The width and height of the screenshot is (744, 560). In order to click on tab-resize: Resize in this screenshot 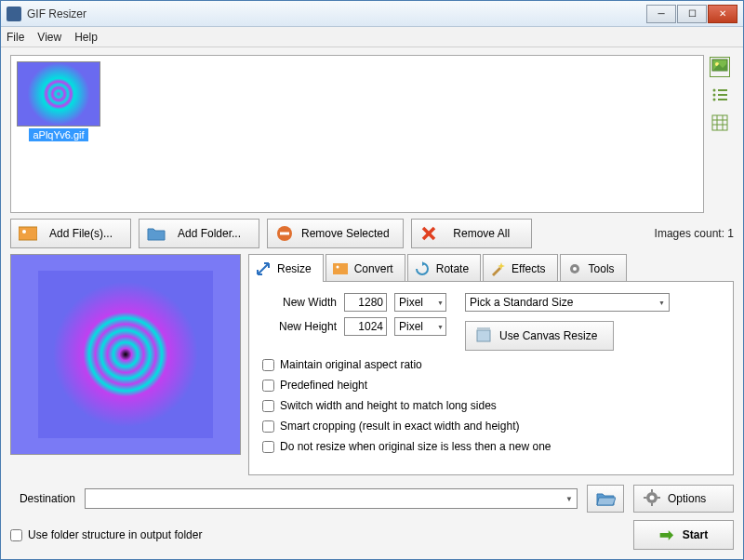, I will do `click(286, 268)`.